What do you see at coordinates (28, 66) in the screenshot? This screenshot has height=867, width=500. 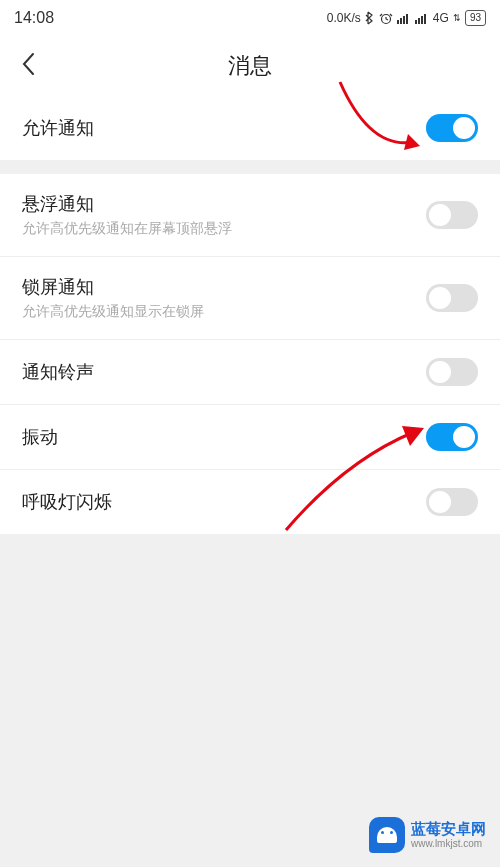 I see `back-button` at bounding box center [28, 66].